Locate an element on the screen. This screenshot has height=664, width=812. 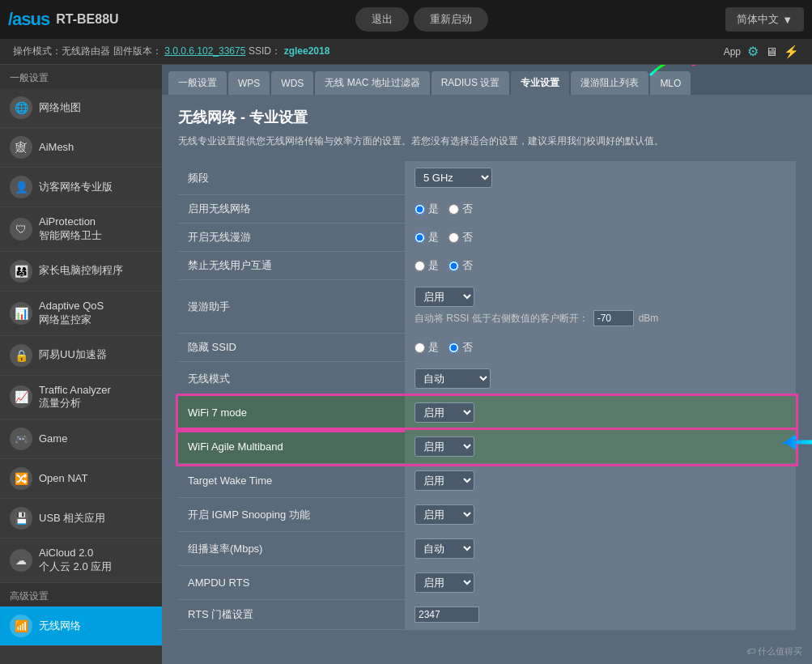
sidebar-item-aicloud: ☁ AiCloud 2.0个人云 2.0 应用 is located at coordinates (81, 560).